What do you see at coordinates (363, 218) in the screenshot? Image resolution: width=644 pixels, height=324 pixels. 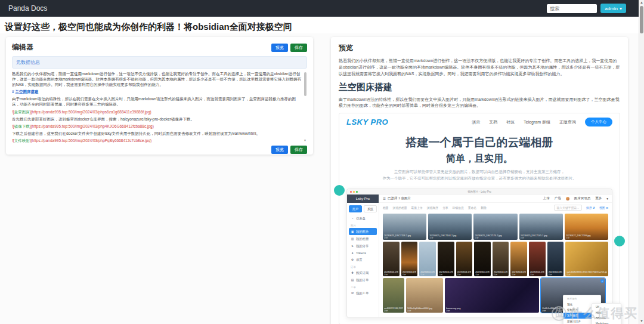 I see `sidebar-menu-item: ◔仪表盘` at bounding box center [363, 218].